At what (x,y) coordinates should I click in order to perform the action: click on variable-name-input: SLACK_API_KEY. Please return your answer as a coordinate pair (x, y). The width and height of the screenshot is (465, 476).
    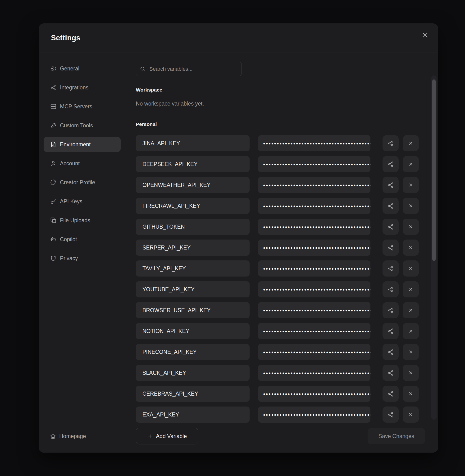
    Looking at the image, I should click on (193, 373).